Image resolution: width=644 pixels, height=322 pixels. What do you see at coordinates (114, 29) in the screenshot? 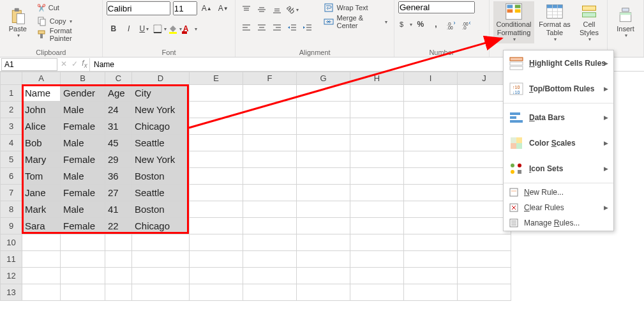
I see `bold-button: B` at bounding box center [114, 29].